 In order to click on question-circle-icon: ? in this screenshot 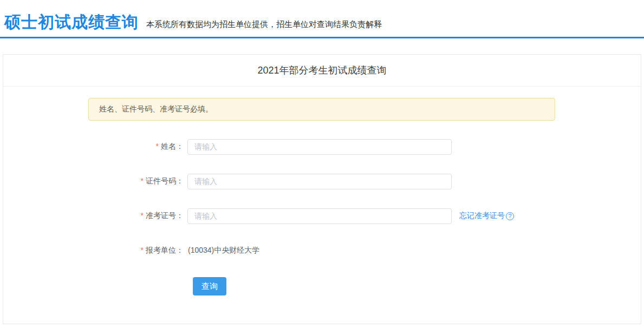, I will do `click(510, 216)`.